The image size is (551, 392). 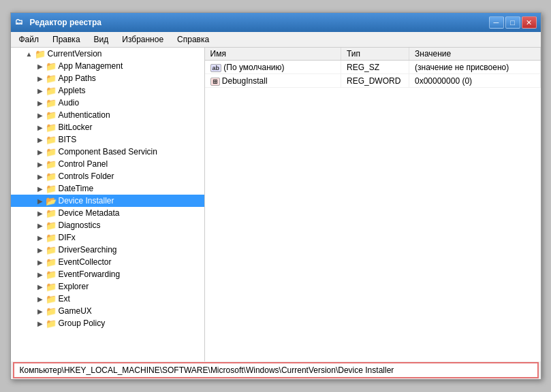 I want to click on tree-item: ▶📁GameUX, so click(x=108, y=311).